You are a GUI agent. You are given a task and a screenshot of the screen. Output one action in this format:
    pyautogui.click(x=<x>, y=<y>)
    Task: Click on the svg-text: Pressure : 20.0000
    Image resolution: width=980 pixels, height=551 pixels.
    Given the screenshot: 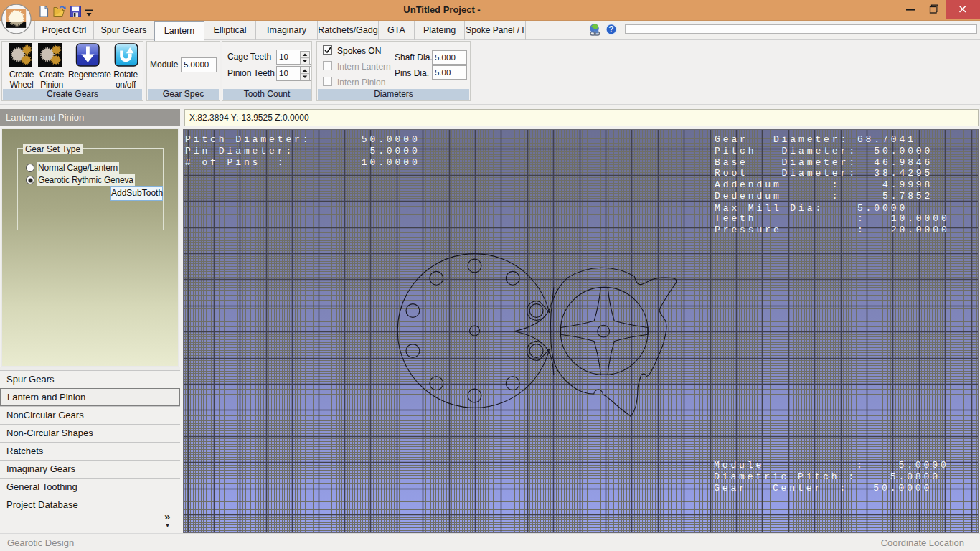 What is the action you would take?
    pyautogui.click(x=832, y=230)
    